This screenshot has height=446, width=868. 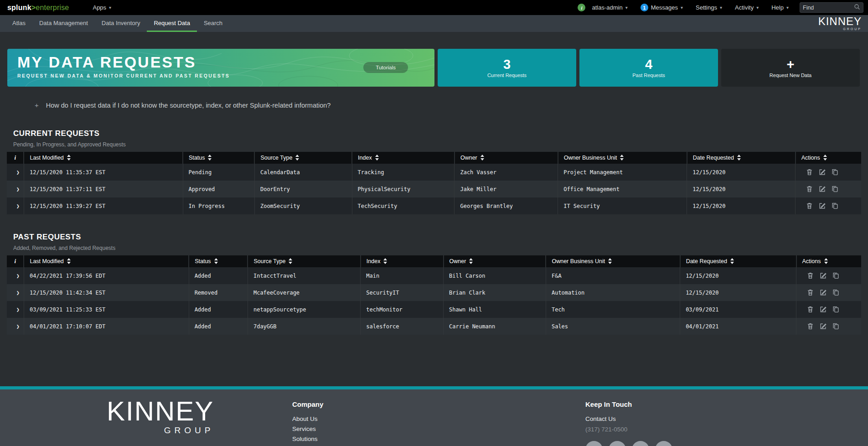 I want to click on facebook-icon: f, so click(x=594, y=443).